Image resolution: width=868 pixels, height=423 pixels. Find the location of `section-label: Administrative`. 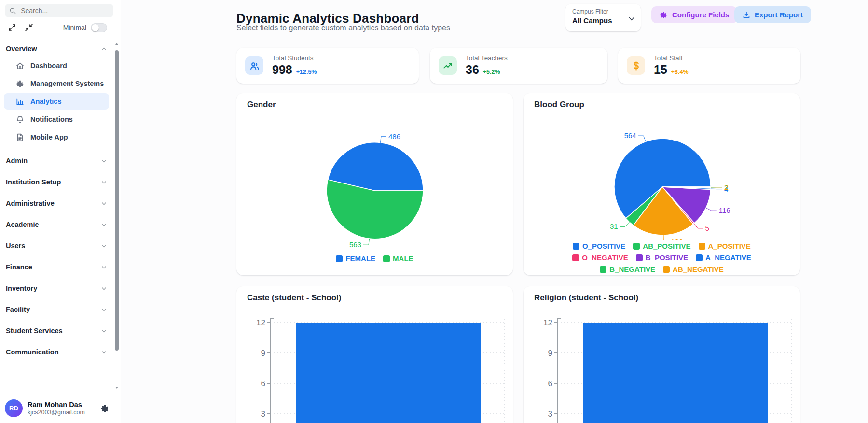

section-label: Administrative is located at coordinates (30, 203).